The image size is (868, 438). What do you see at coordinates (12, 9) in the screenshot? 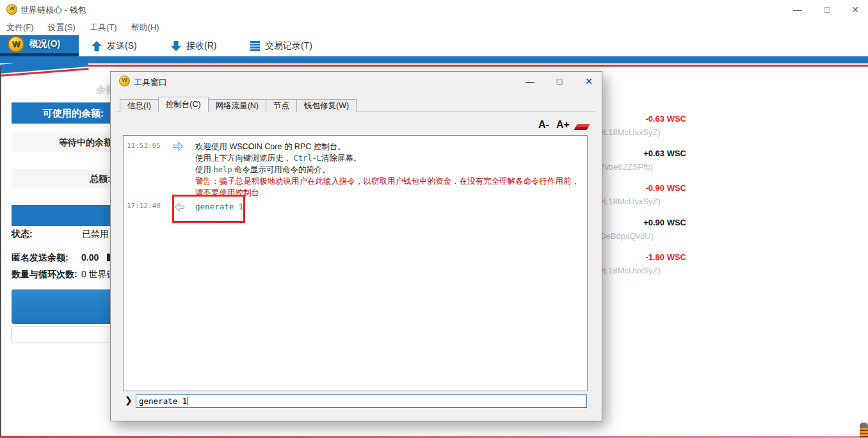
I see `app-logo-icon: W` at bounding box center [12, 9].